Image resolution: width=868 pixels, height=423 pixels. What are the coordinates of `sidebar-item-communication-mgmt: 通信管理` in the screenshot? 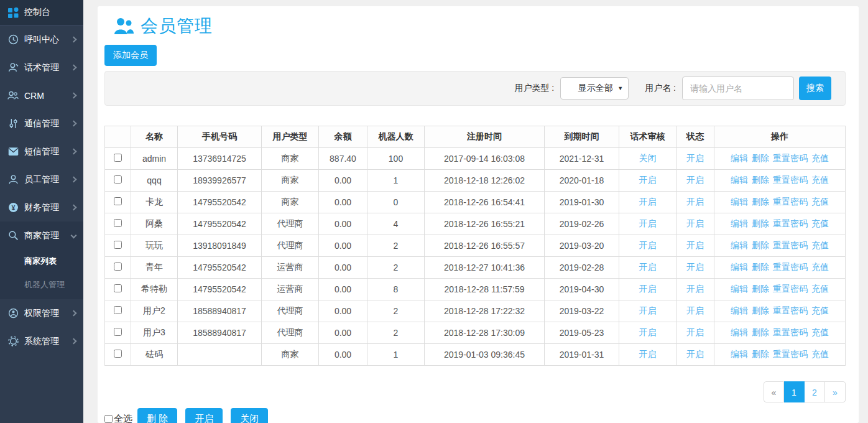 It's located at (42, 123).